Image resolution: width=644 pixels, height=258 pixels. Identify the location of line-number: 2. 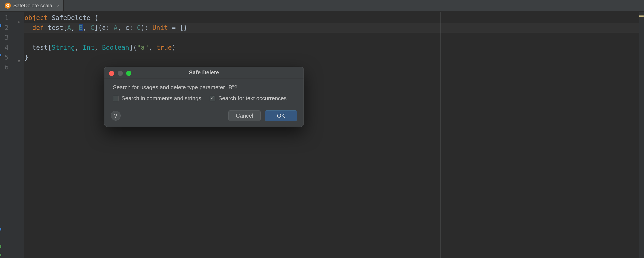
(5, 28).